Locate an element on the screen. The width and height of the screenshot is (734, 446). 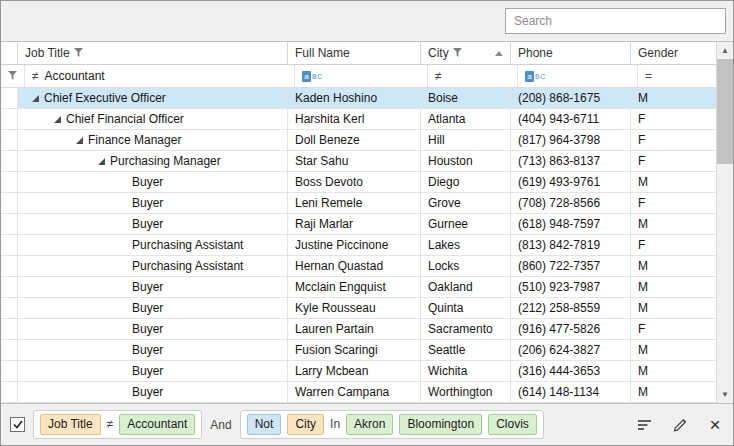
city-cell: Hill is located at coordinates (466, 140).